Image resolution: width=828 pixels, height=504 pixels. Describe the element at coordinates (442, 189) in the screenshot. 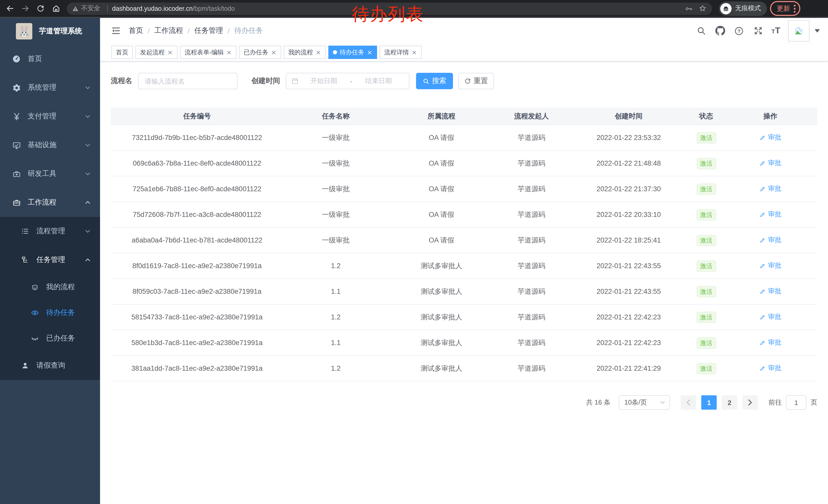

I see `process-cell: OA 请假` at that location.